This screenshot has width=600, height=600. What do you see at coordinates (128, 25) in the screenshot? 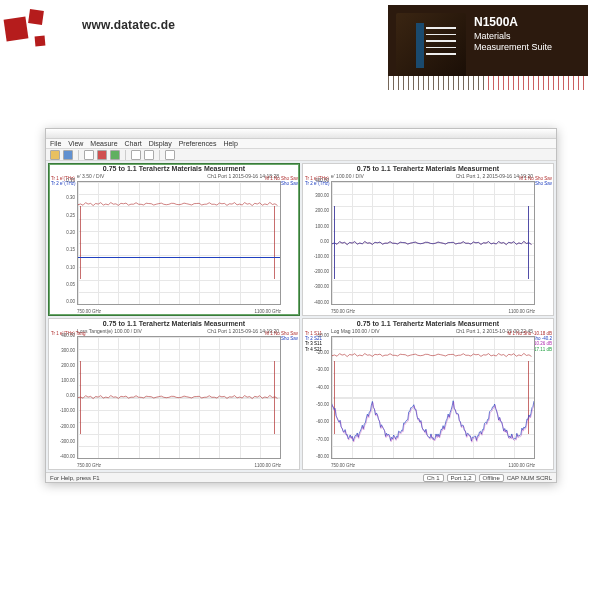
I see `vendor-url: www.datatec.de` at bounding box center [128, 25].